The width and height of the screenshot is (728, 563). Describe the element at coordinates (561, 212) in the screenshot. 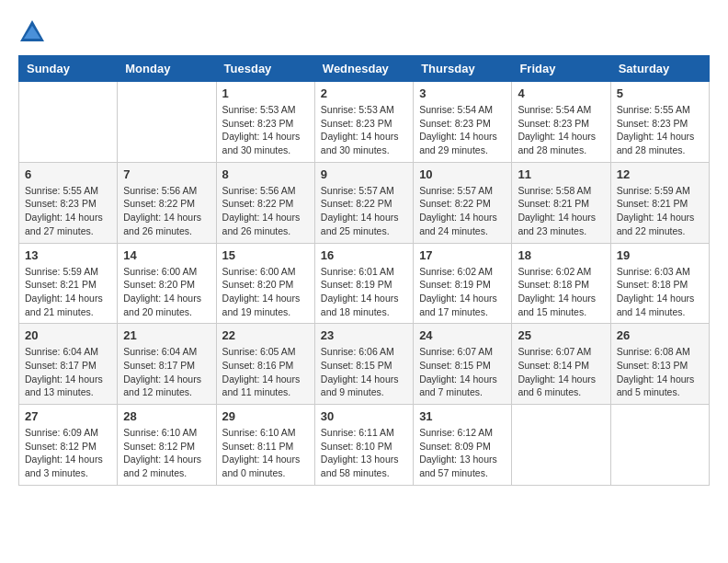

I see `day-info: Sunrise: 5:58 AM Sunset: 8:21 PM Dayligh…` at that location.